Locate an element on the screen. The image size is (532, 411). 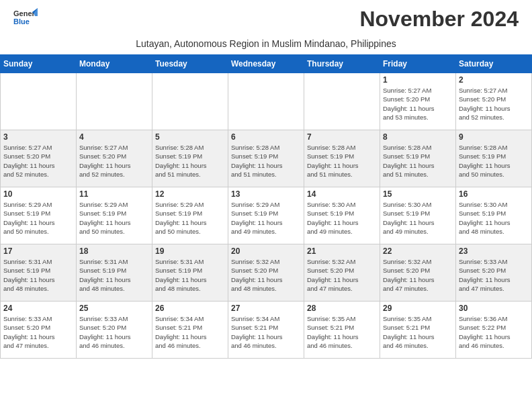
month-title: November 2024 is located at coordinates (439, 19).